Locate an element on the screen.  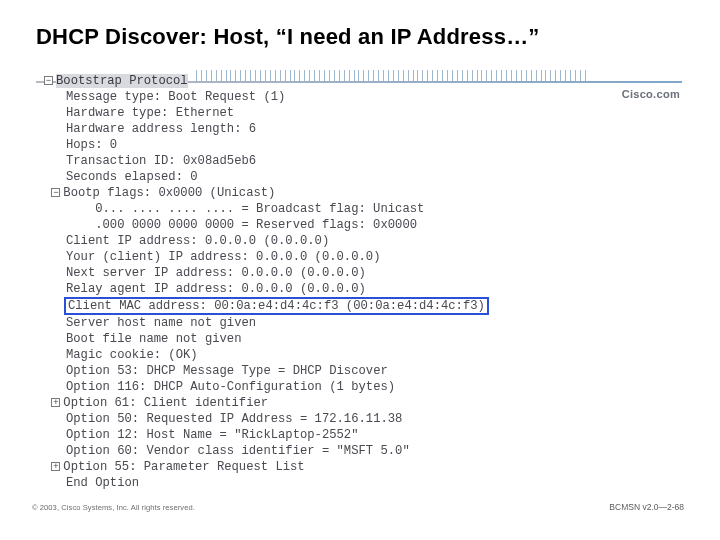
field-msg-type: Message type: Boot Request (1) is located at coordinates (176, 97).